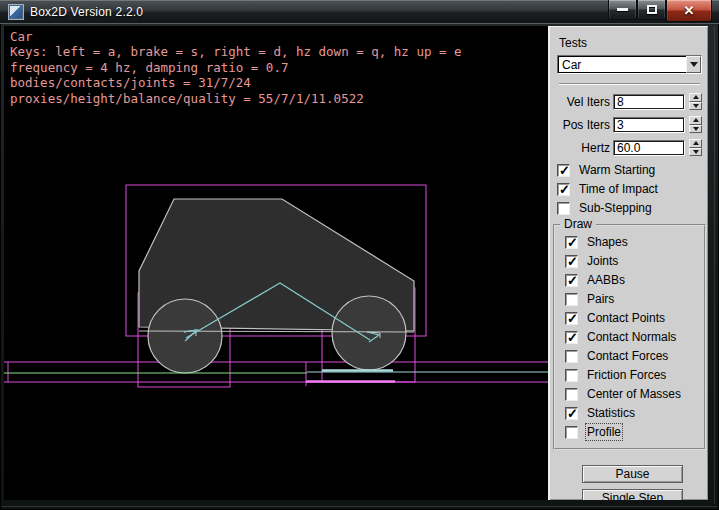 The image size is (719, 510). I want to click on spinner-rows: Vel Iters Pos Iters Hertz, so click(632, 124).